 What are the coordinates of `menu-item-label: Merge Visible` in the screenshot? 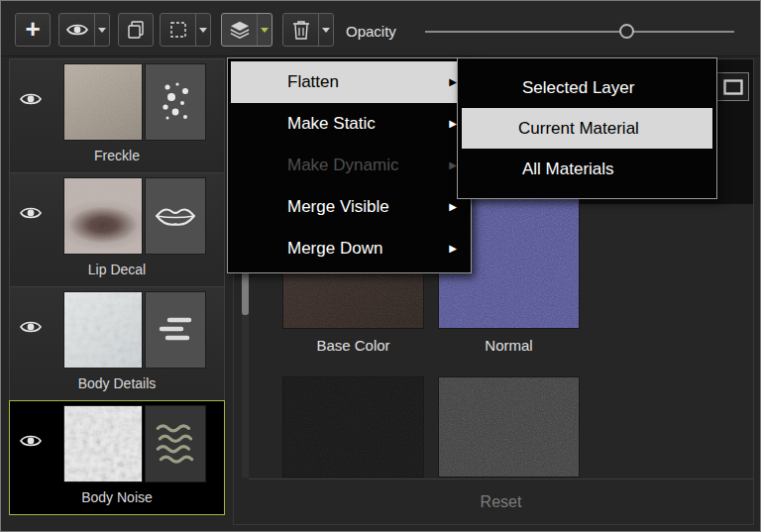 It's located at (339, 206).